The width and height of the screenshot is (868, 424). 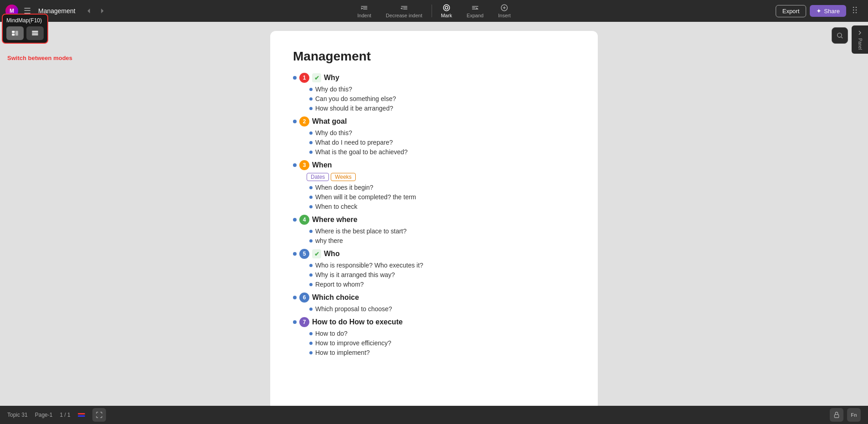 I want to click on check-badge-1: ✔, so click(x=317, y=78).